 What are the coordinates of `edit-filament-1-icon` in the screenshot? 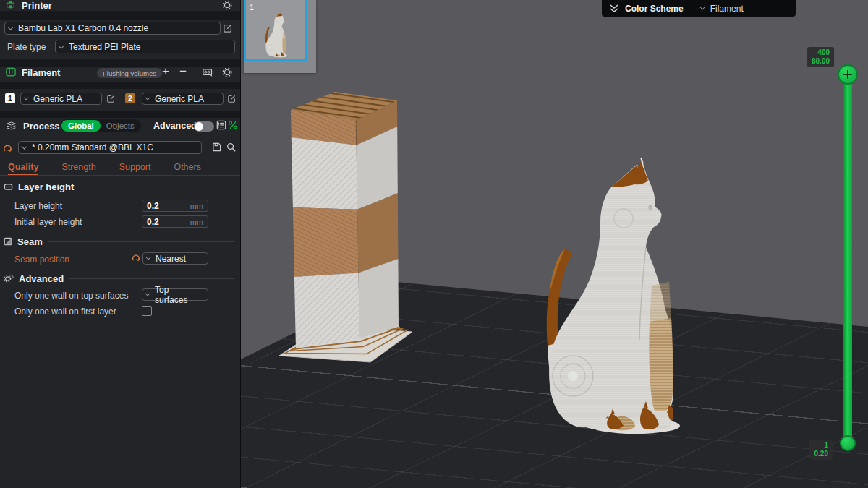 It's located at (111, 98).